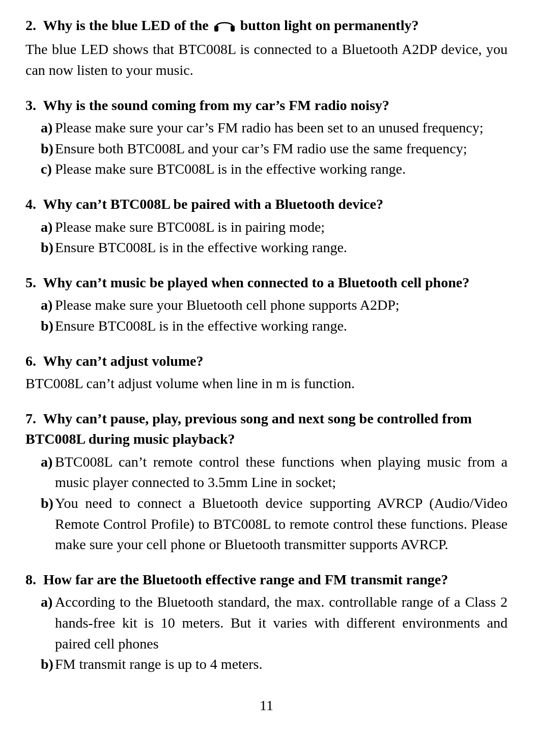  I want to click on section-heading-section4: 4. Why can’t BTC008L be paired with a Bl…, so click(267, 205).